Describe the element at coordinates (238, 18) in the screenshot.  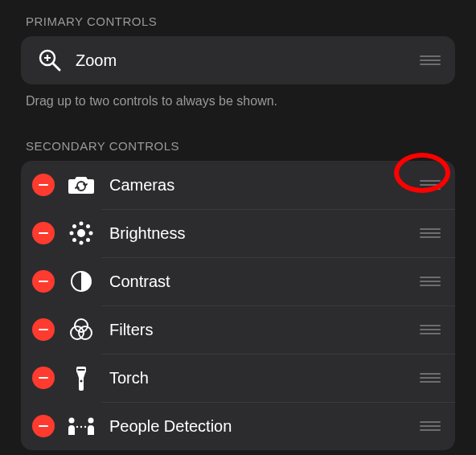
I see `primary-controls-header: PRIMARY CONTROLS` at that location.